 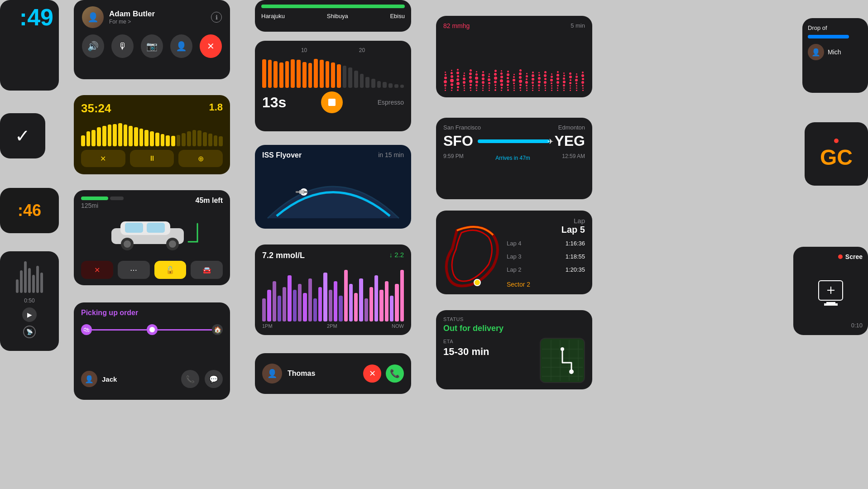 What do you see at coordinates (546, 284) in the screenshot?
I see `sector-label: Sector 2` at bounding box center [546, 284].